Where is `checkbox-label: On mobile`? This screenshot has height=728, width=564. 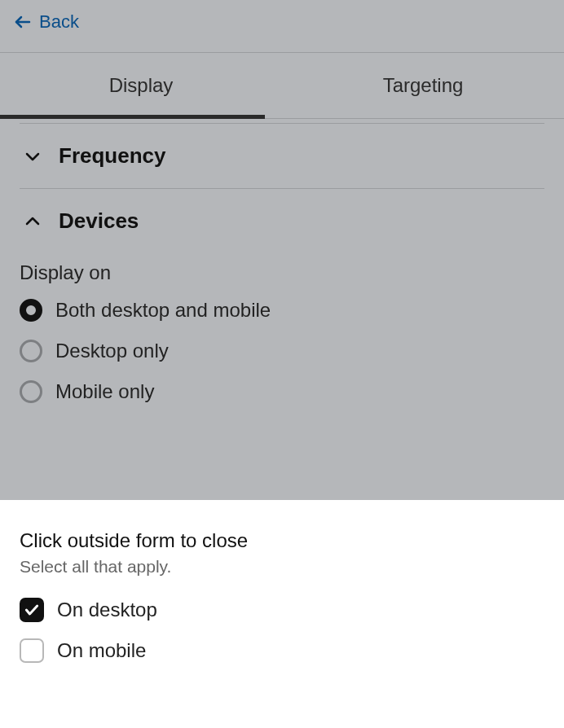 checkbox-label: On mobile is located at coordinates (101, 651).